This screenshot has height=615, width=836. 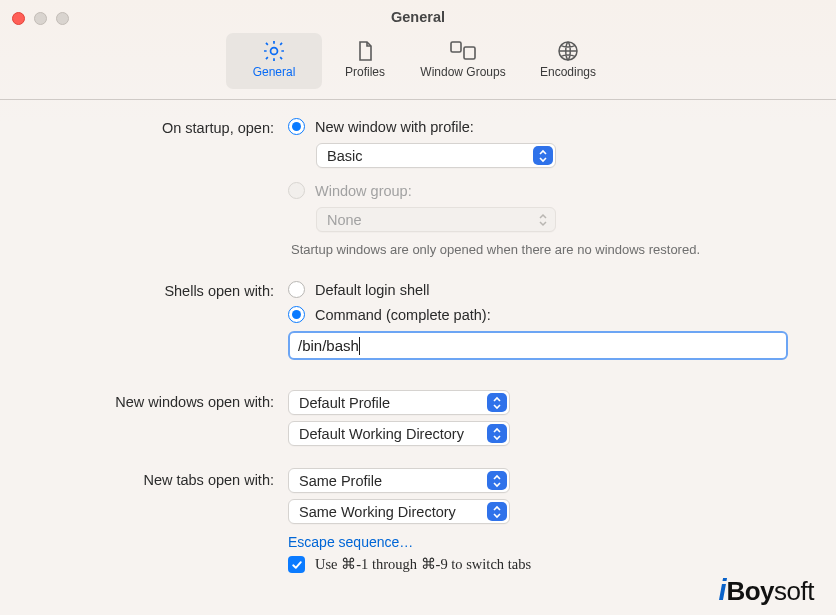 What do you see at coordinates (399, 402) in the screenshot?
I see `select-new-windows-profile: Default Profile` at bounding box center [399, 402].